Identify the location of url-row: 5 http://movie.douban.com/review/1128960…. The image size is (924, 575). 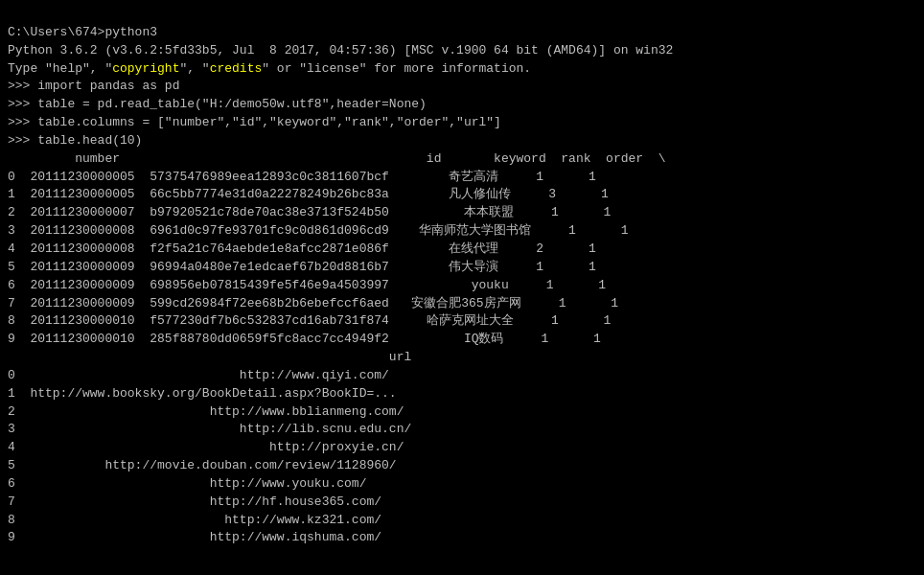
(202, 466).